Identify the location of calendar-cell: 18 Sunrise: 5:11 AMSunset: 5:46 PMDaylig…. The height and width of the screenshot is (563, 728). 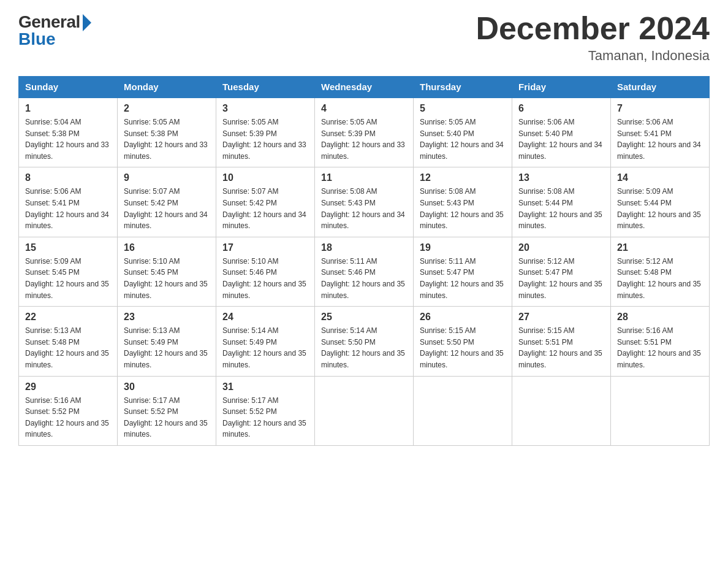
(364, 271).